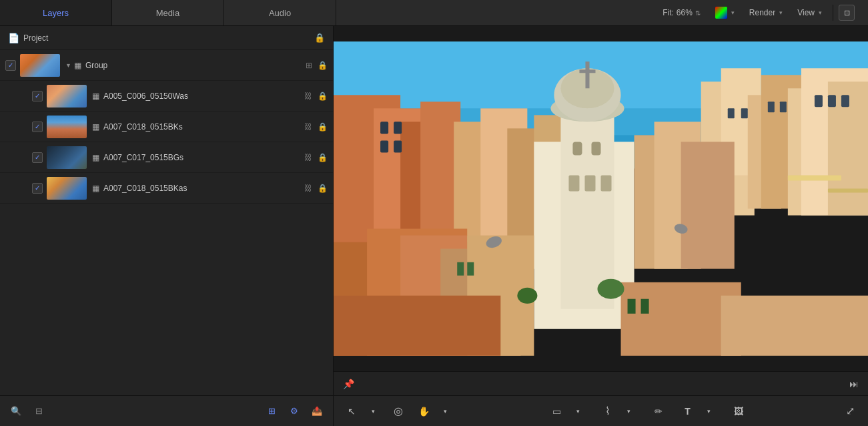 The height and width of the screenshot is (426, 868). Describe the element at coordinates (398, 411) in the screenshot. I see `orbit-tool-button: ◎` at that location.